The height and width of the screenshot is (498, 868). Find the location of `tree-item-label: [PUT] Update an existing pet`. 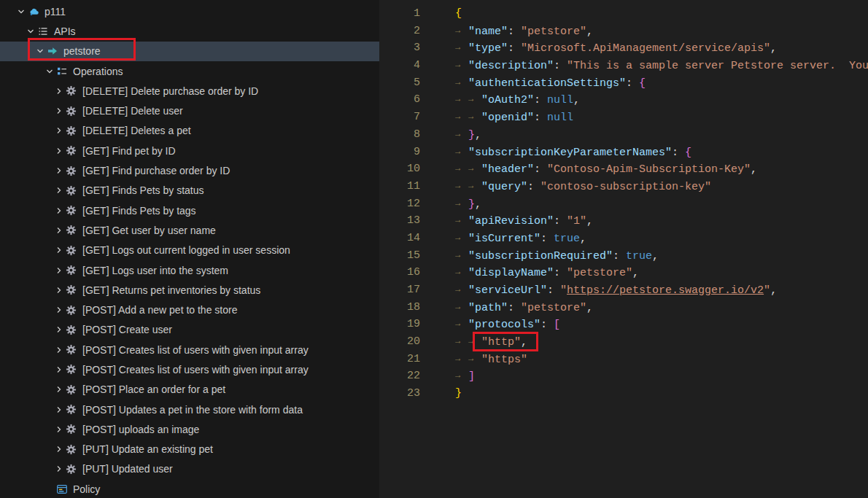

tree-item-label: [PUT] Update an existing pet is located at coordinates (147, 449).